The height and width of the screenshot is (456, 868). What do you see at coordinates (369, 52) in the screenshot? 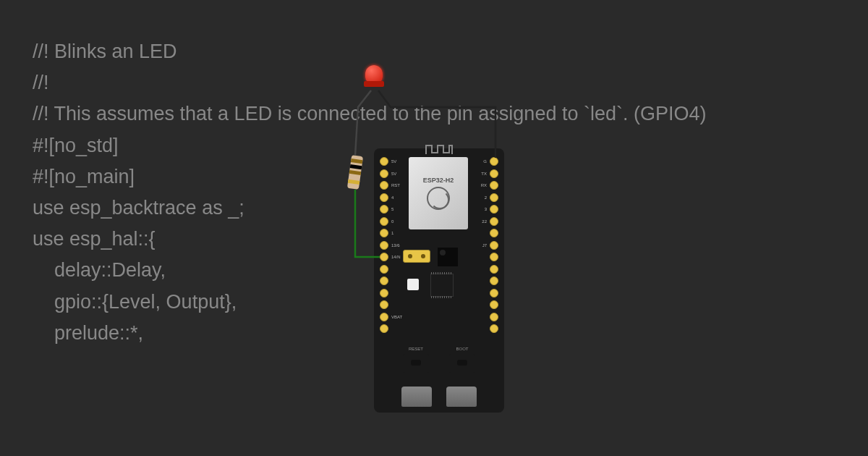
I see `code-line: //! Blinks an LED` at bounding box center [369, 52].